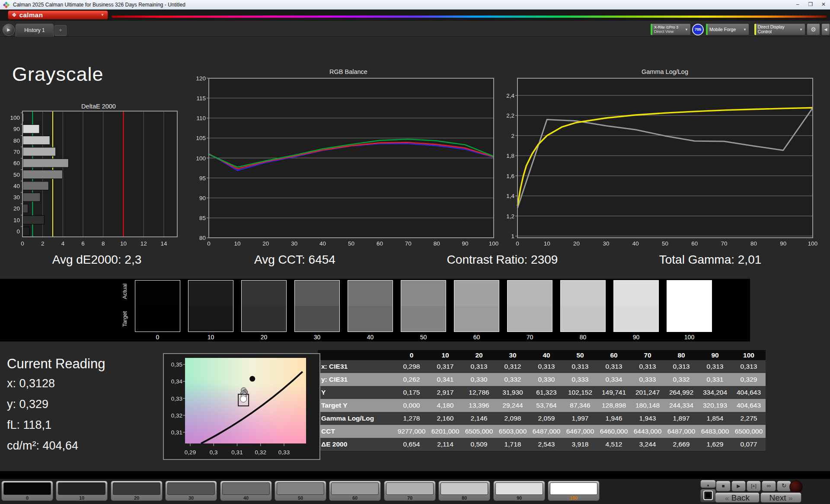 This screenshot has width=830, height=504. I want to click on settings-button: ⚙, so click(814, 29).